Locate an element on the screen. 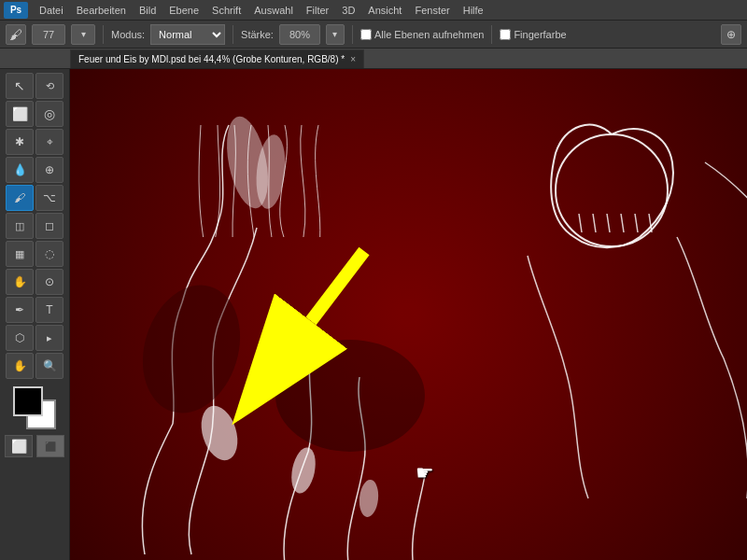  artboard-tool: ⟲ is located at coordinates (49, 86).